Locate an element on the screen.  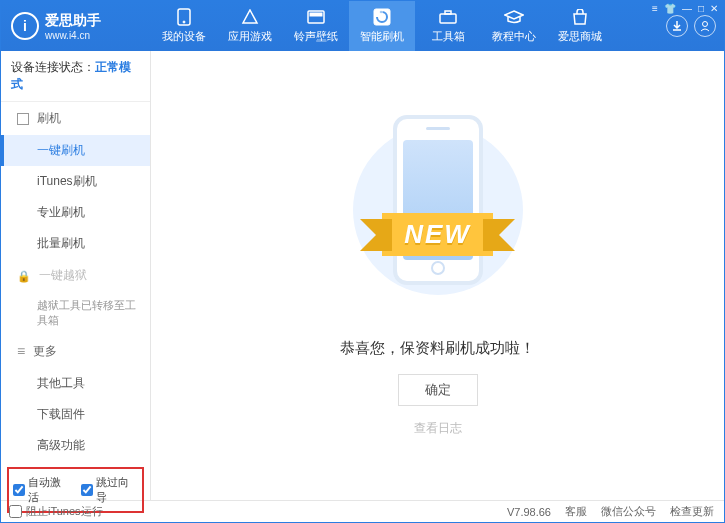
statusbar: 阻止iTunes运行 V7.98.66 客服 微信公众号 检查更新 is located at coordinates (362, 511).